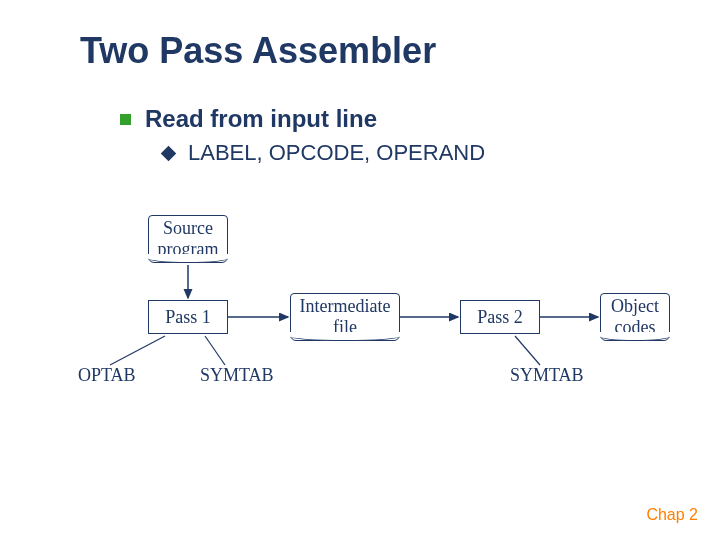 This screenshot has width=720, height=540. Describe the element at coordinates (336, 153) in the screenshot. I see `sub-bullet-text: LABEL, OPCODE, OPERAND` at that location.